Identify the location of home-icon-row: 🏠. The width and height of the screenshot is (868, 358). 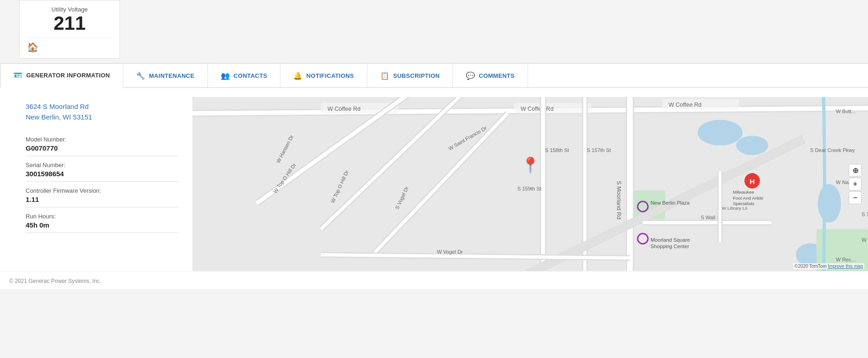
(70, 45).